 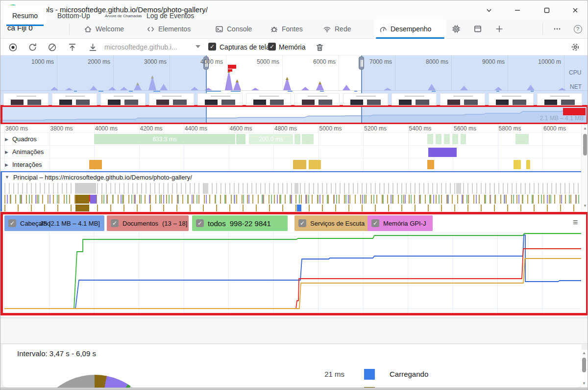 What do you see at coordinates (478, 29) in the screenshot?
I see `panels-icon` at bounding box center [478, 29].